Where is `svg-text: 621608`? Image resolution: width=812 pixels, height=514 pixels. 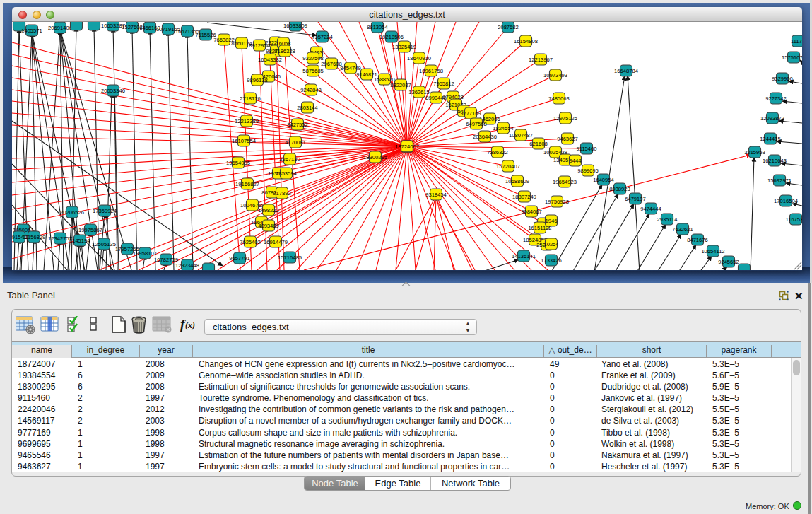 svg-text: 621608 is located at coordinates (539, 144).